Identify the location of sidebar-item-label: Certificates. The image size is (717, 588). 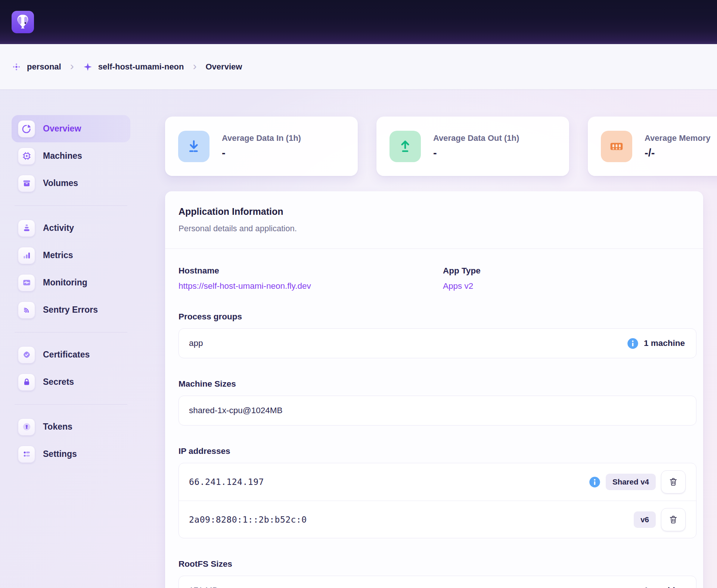
(66, 355).